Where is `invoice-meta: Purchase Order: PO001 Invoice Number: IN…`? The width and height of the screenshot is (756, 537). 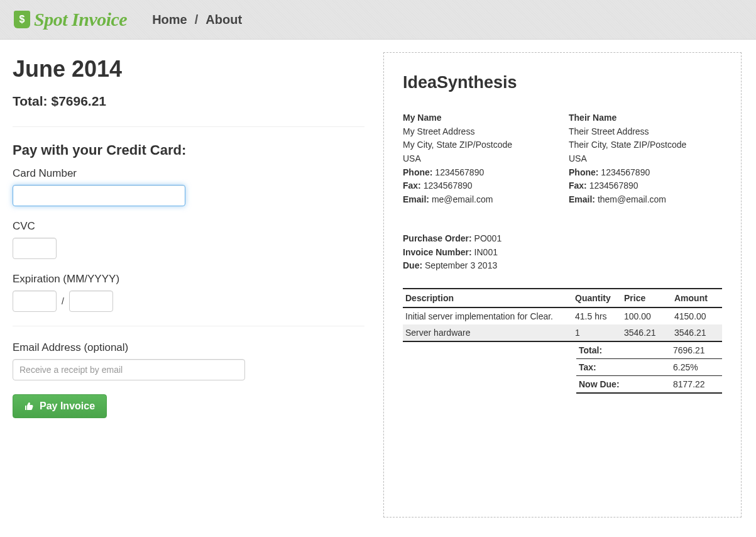
invoice-meta: Purchase Order: PO001 Invoice Number: IN… is located at coordinates (562, 253).